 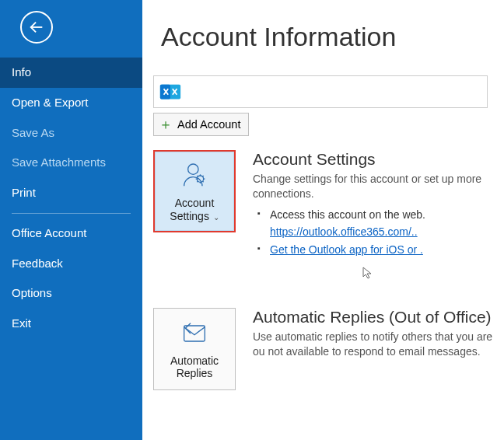 What do you see at coordinates (72, 323) in the screenshot?
I see `sidebar-item-exit: Exit` at bounding box center [72, 323].